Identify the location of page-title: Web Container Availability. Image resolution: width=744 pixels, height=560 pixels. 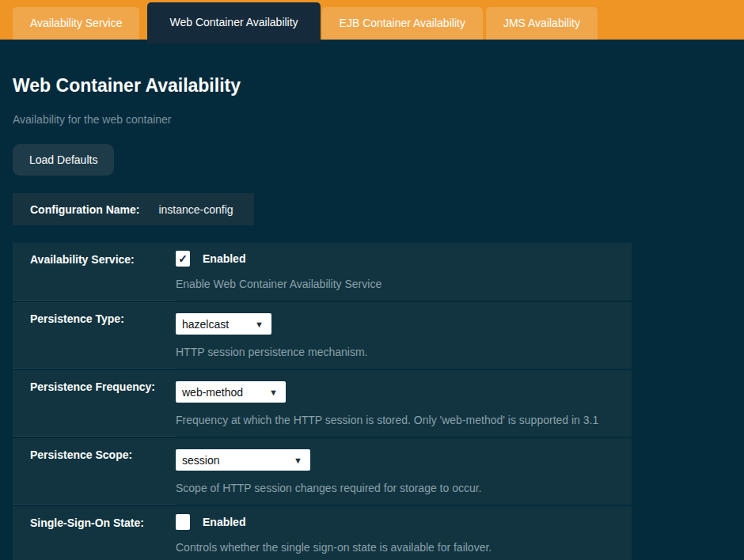
(372, 85).